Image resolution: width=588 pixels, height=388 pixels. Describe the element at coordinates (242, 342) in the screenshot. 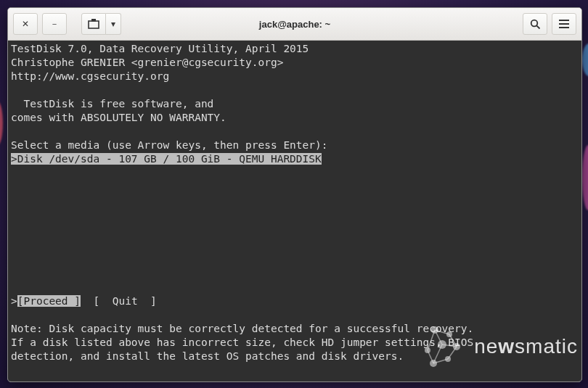

I see `note-line-2: If a disk listed above has incorrect siz…` at that location.